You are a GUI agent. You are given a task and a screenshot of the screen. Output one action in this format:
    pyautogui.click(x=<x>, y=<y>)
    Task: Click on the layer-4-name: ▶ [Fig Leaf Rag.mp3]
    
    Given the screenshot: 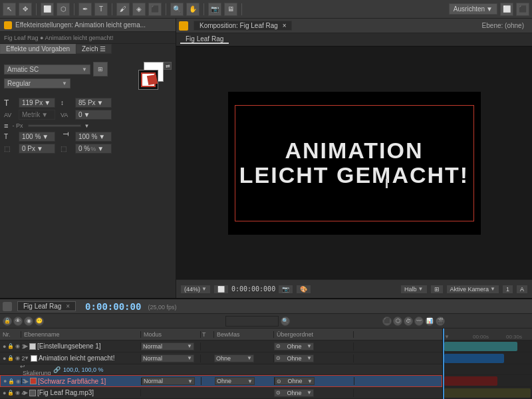 What is the action you would take?
    pyautogui.click(x=81, y=392)
    